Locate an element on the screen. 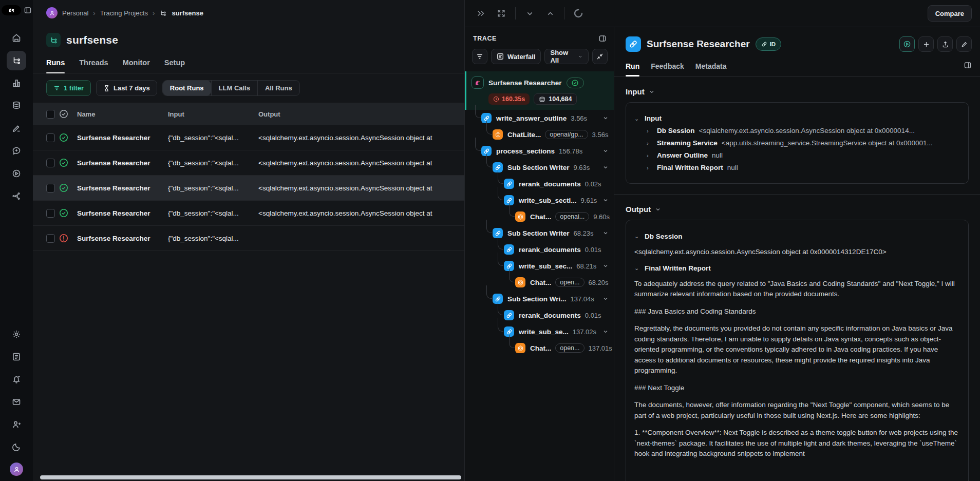  output-tree-row: ⌄Db Session is located at coordinates (797, 236).